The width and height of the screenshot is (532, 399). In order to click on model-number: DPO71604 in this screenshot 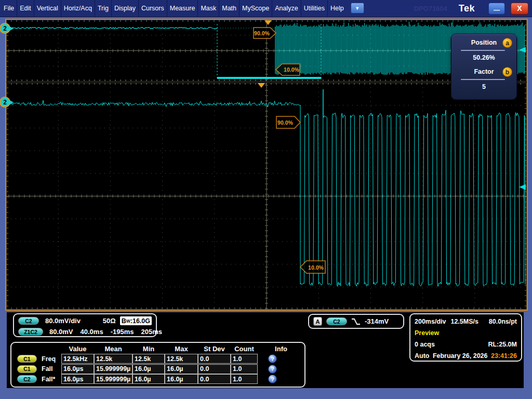, I will do `click(430, 8)`.